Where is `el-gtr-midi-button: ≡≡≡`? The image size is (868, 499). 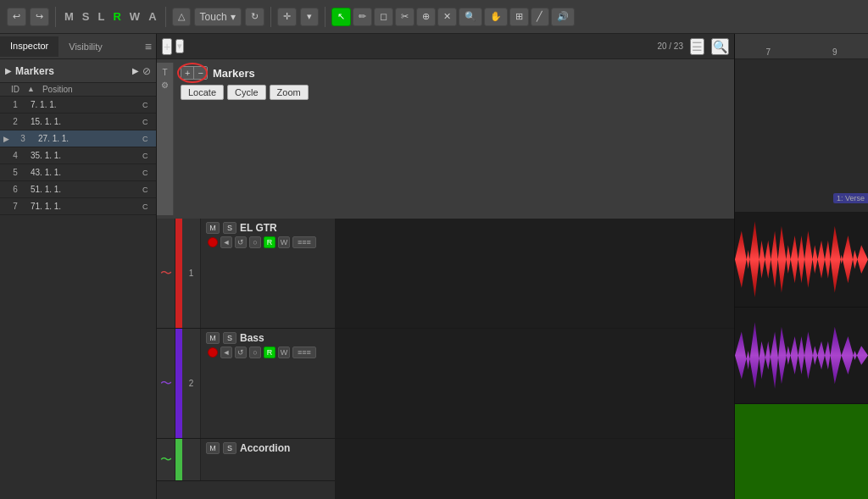
el-gtr-midi-button: ≡≡≡ is located at coordinates (304, 242).